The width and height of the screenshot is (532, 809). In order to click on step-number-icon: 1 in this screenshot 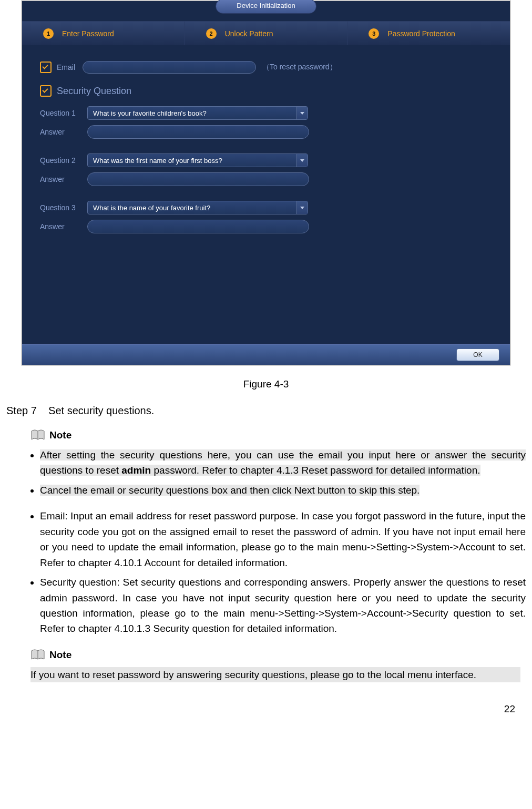, I will do `click(48, 34)`.